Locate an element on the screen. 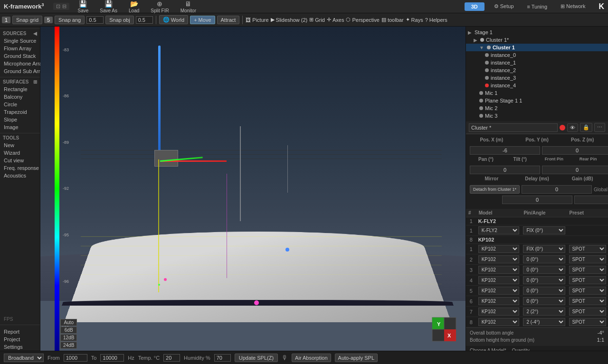  split-fir-button: ⊕ Split FIR is located at coordinates (160, 7).